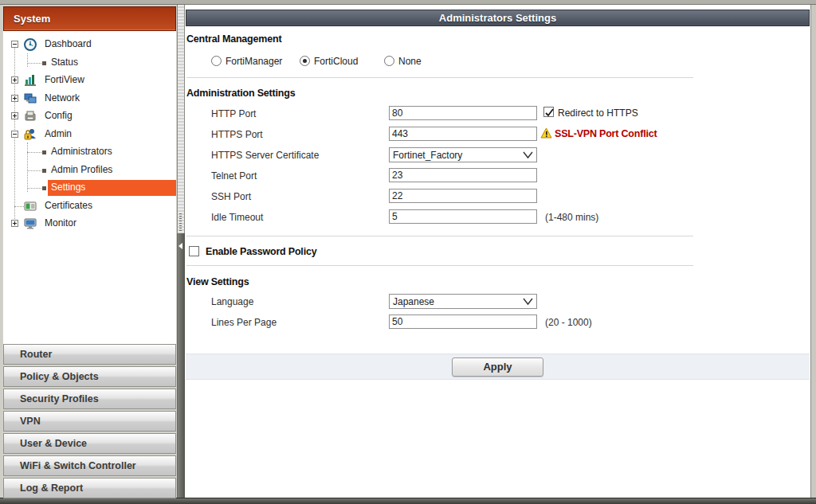 The height and width of the screenshot is (504, 816). What do you see at coordinates (180, 246) in the screenshot?
I see `collapse-panel-arrow-icon` at bounding box center [180, 246].